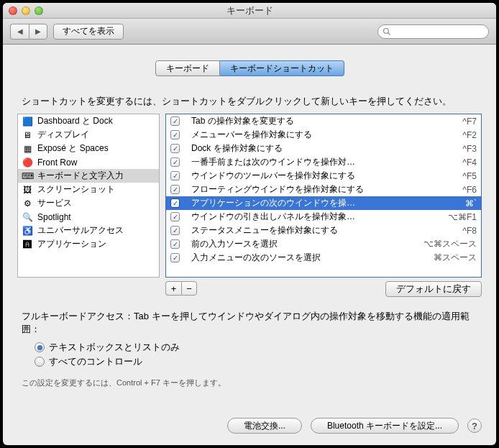 The height and width of the screenshot is (448, 499). What do you see at coordinates (249, 359) in the screenshot?
I see `fka-radio-group: テキストボックスとリストのみ すべてのコントロール` at bounding box center [249, 359].